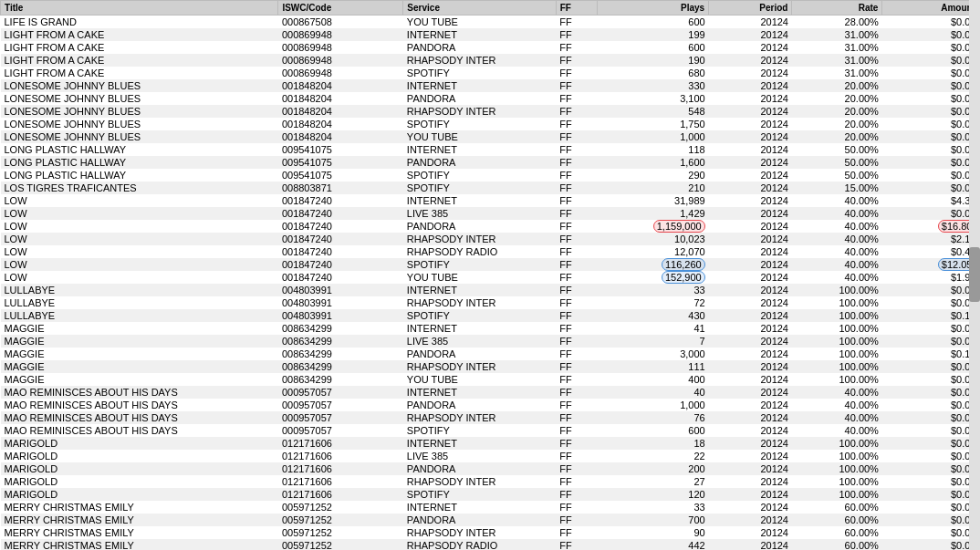 This screenshot has width=980, height=550. I want to click on table-row: LOW001847240RHAPSODY RADIOFF12,070201244…, so click(491, 252).